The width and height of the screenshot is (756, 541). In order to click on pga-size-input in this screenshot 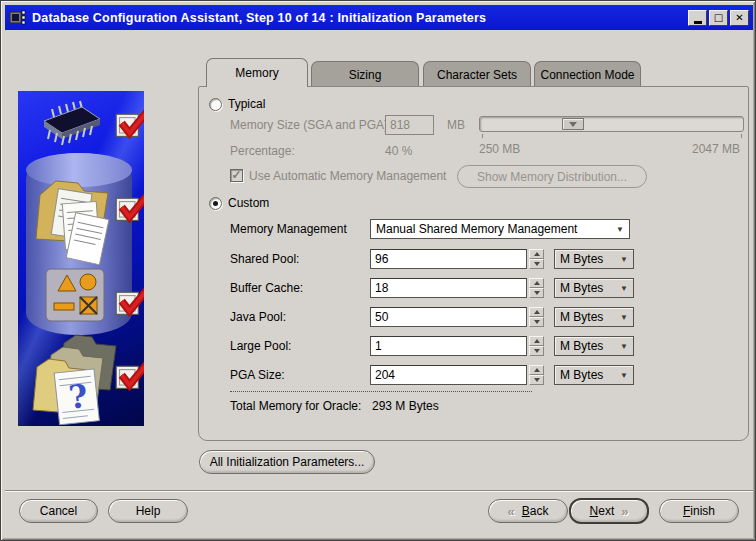, I will do `click(448, 375)`.